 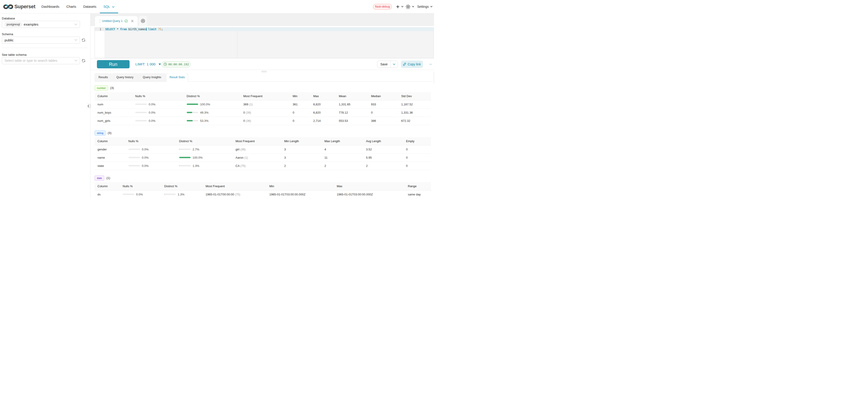 I want to click on limit-dropdown: LIMIT: 1 000, so click(x=148, y=64).